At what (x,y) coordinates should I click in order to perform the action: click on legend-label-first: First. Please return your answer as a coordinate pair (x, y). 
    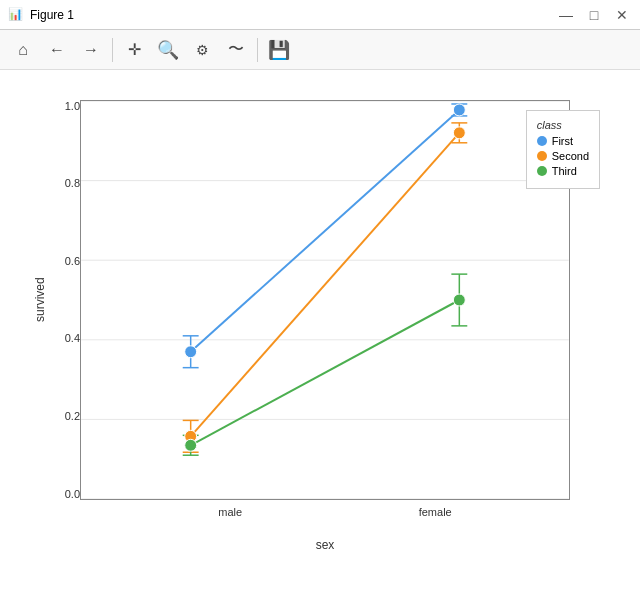
    Looking at the image, I should click on (562, 141).